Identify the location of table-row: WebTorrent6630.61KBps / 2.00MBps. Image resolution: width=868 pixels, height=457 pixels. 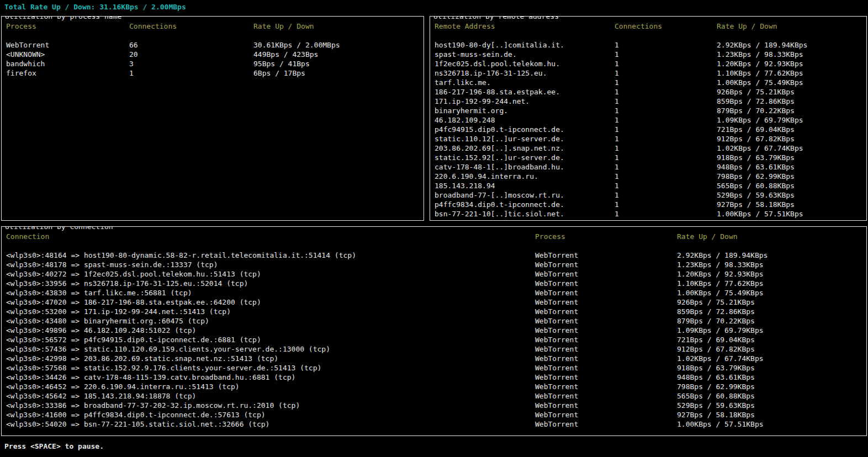
(213, 45).